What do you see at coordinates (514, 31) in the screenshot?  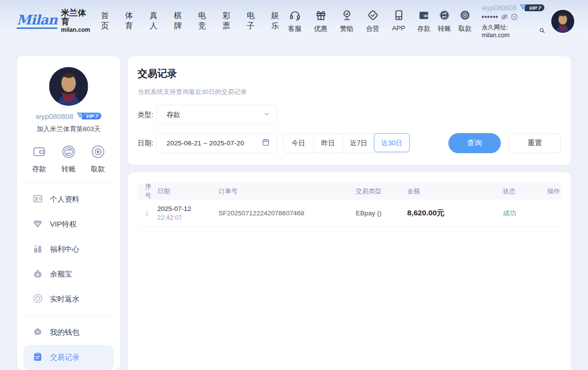 I see `site-row: 永久网址: milan.com` at bounding box center [514, 31].